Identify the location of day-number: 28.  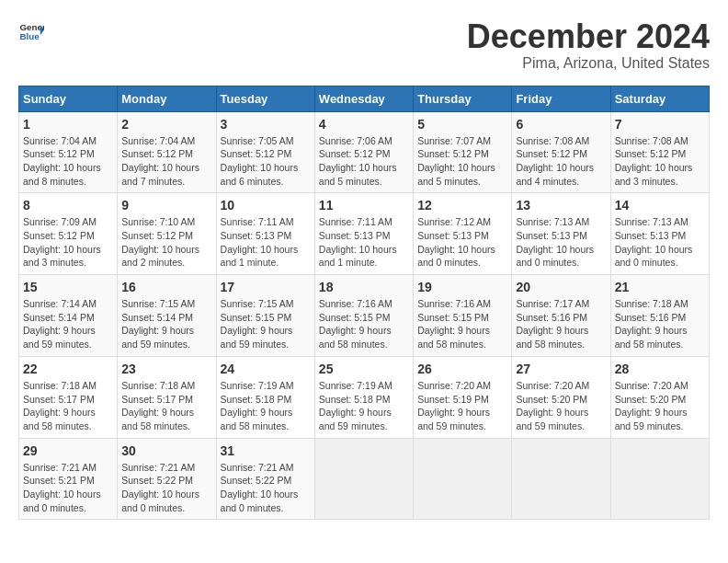
(660, 369).